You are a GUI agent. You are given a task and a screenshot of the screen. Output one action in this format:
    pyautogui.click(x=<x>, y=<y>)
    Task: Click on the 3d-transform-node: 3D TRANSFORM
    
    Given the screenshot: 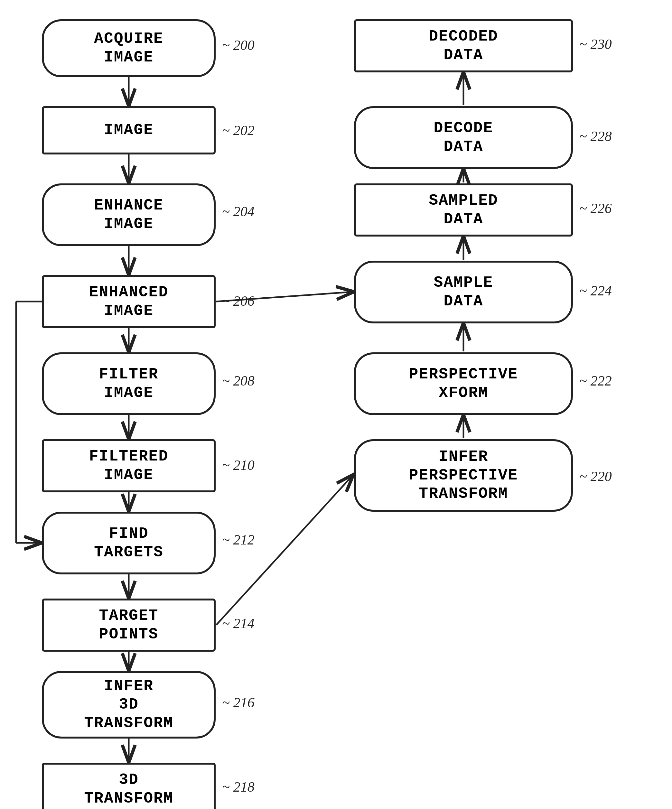 What is the action you would take?
    pyautogui.click(x=129, y=786)
    